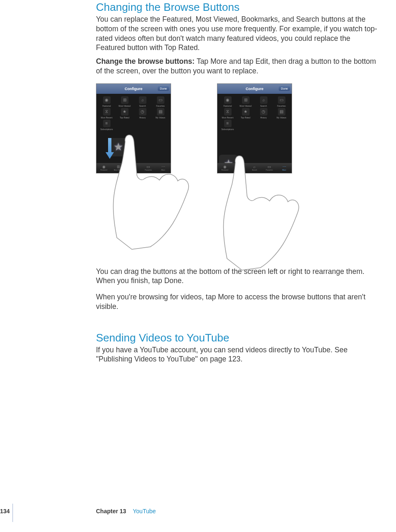  I want to click on grid-mostrecent-2: ⧖Most Recent, so click(228, 113).